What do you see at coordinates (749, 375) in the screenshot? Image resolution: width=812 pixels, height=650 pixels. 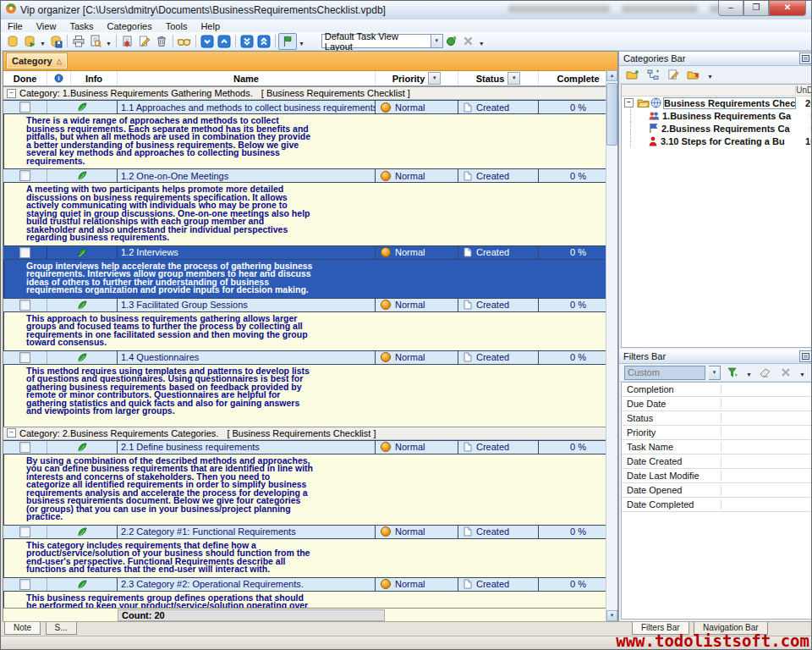 I see `apply-filter-dropdown-icon: ▼` at bounding box center [749, 375].